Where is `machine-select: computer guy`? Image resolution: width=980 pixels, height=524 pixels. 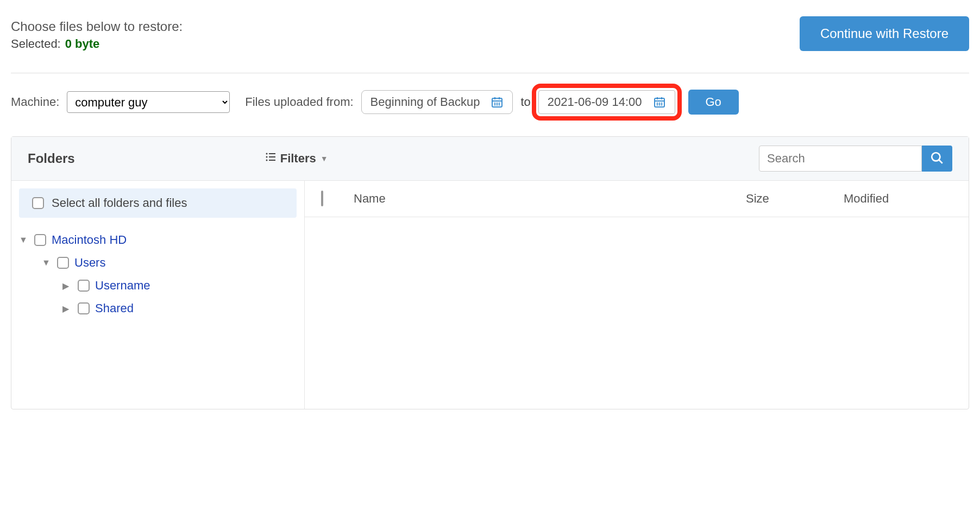 machine-select: computer guy is located at coordinates (148, 102).